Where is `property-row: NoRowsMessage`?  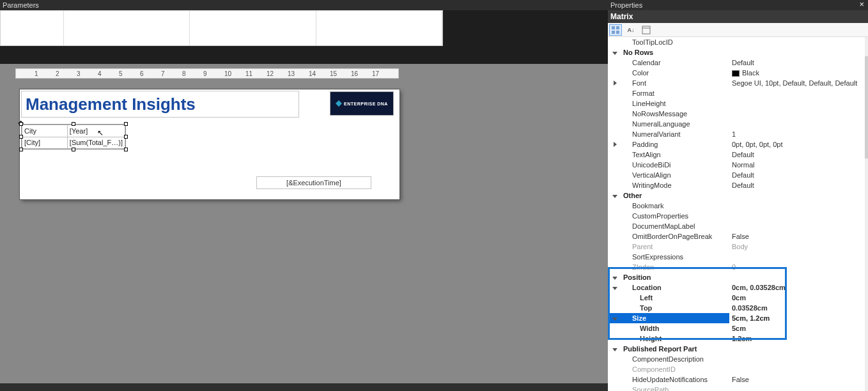 property-row: NoRowsMessage is located at coordinates (736, 114).